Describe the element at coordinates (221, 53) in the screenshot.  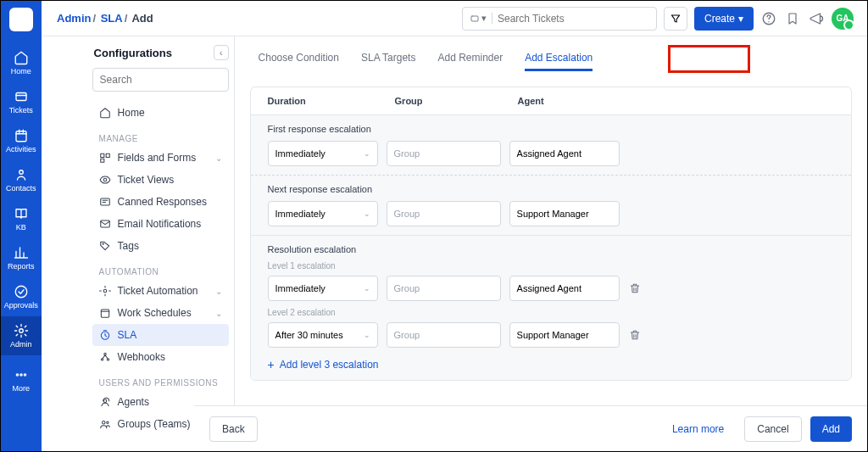
I see `sidebar-collapse: ‹` at that location.